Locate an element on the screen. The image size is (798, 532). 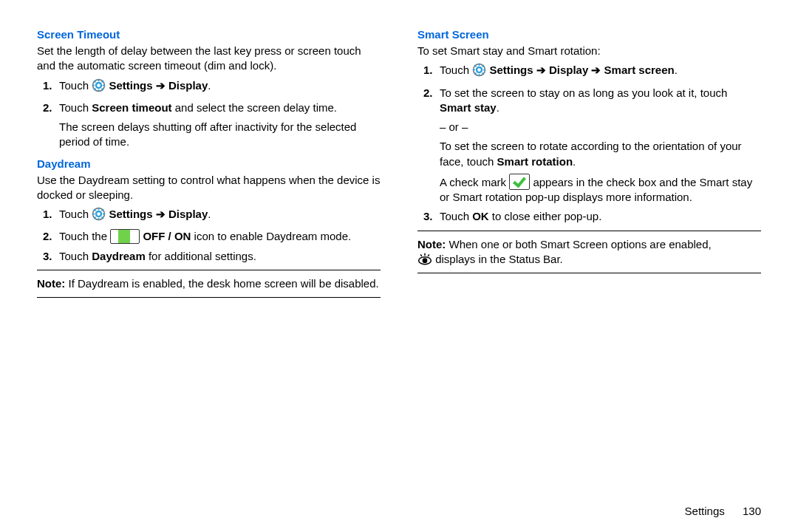
or-separator: – or – is located at coordinates (600, 127).